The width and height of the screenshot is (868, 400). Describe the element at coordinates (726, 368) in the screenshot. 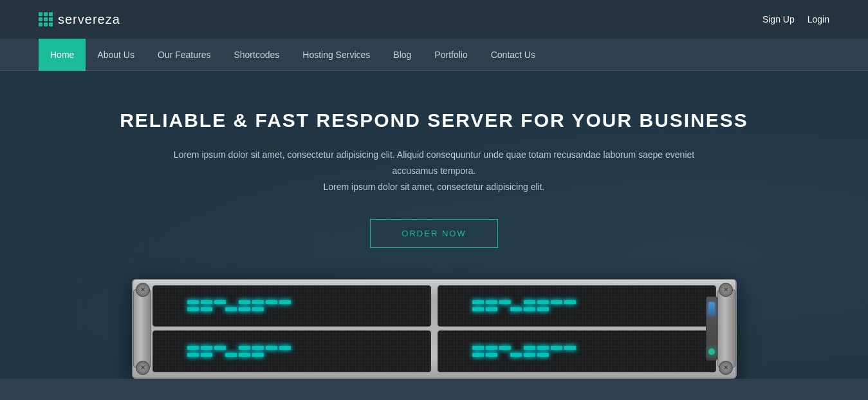

I see `corner-handle-bottom-right` at that location.